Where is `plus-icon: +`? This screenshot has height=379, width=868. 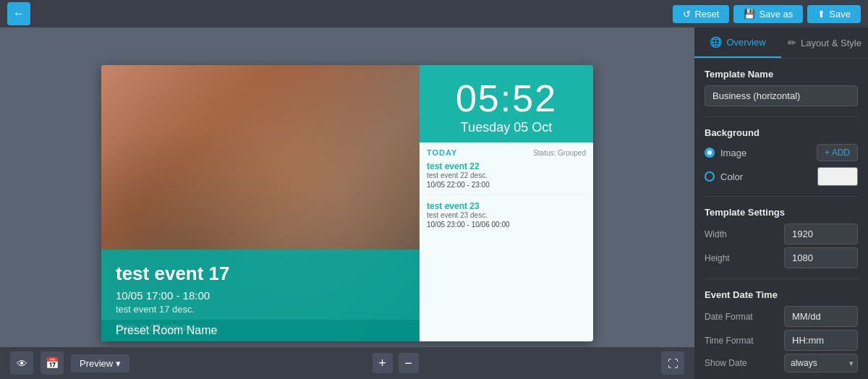
plus-icon: + is located at coordinates (382, 363).